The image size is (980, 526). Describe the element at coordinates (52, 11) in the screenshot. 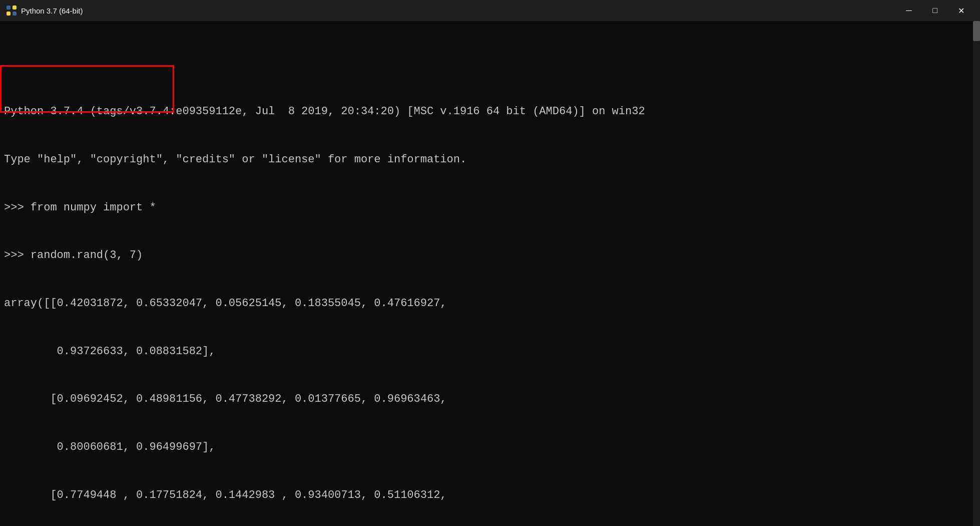

I see `window-title: Python 3.7 (64-bit)` at that location.